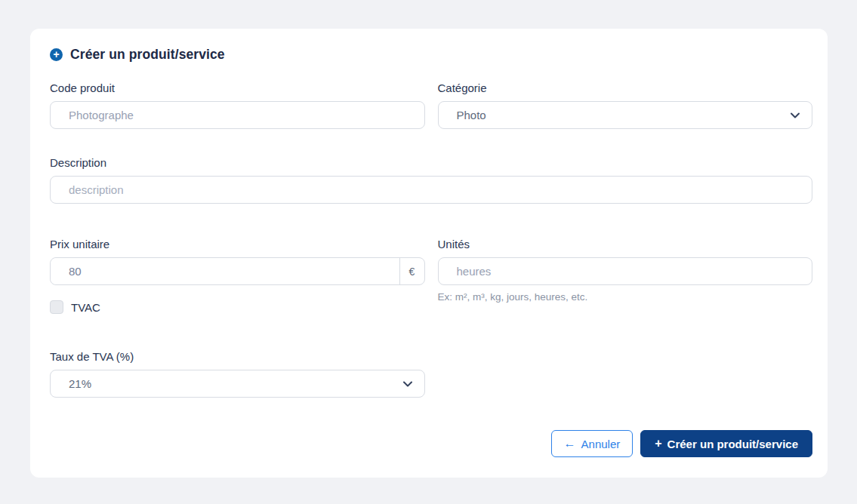  I want to click on row-prix-unites: Prix unitaire € TVAC Unités Ex: m², m³, …, so click(431, 276).